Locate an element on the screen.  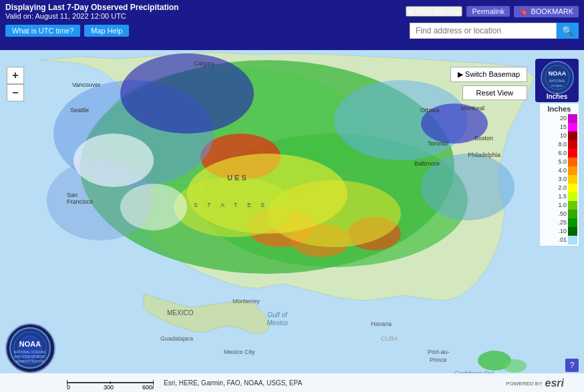
top-bar-row1: Displaying Last 7-Day Observed Precipita… is located at coordinates (292, 10).